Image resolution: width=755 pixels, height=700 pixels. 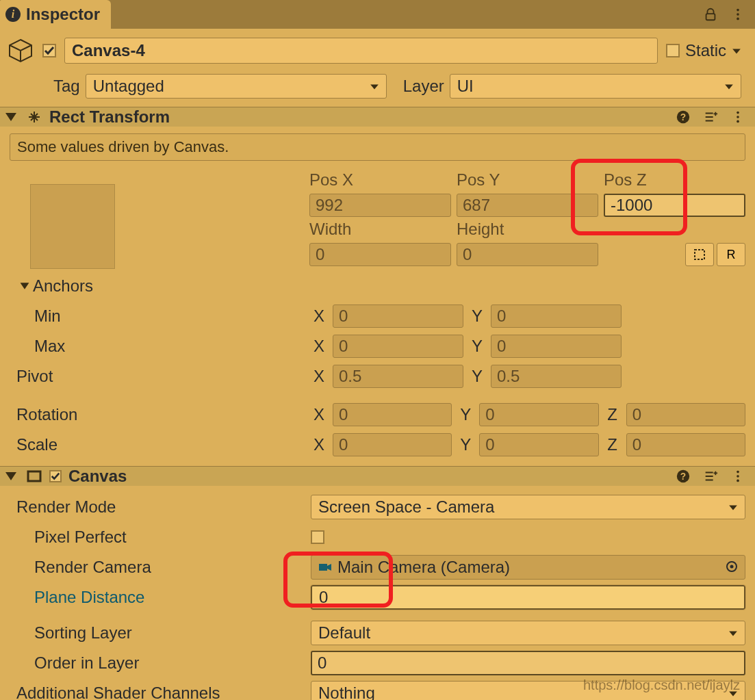 I want to click on posz-label: Pos Z, so click(x=675, y=180).